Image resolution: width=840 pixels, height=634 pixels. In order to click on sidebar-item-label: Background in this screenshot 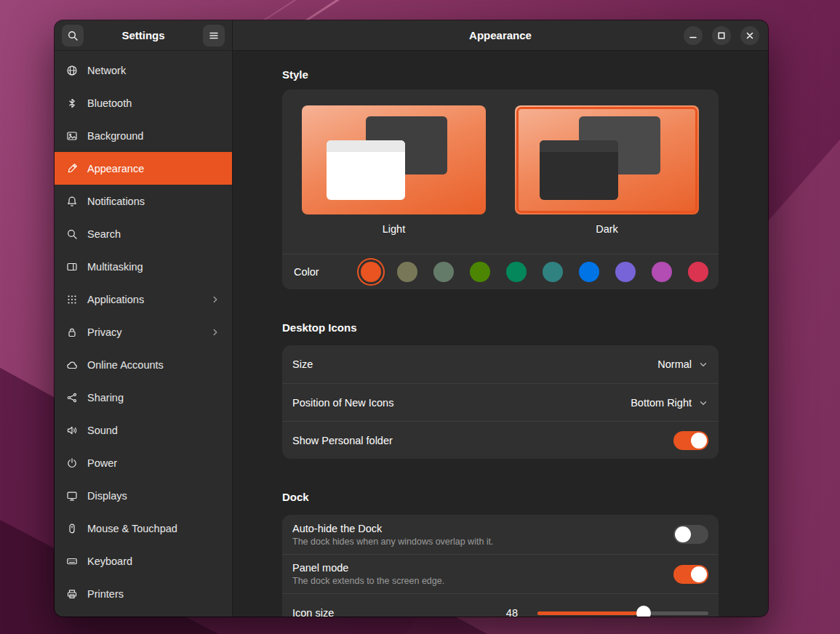, I will do `click(115, 136)`.